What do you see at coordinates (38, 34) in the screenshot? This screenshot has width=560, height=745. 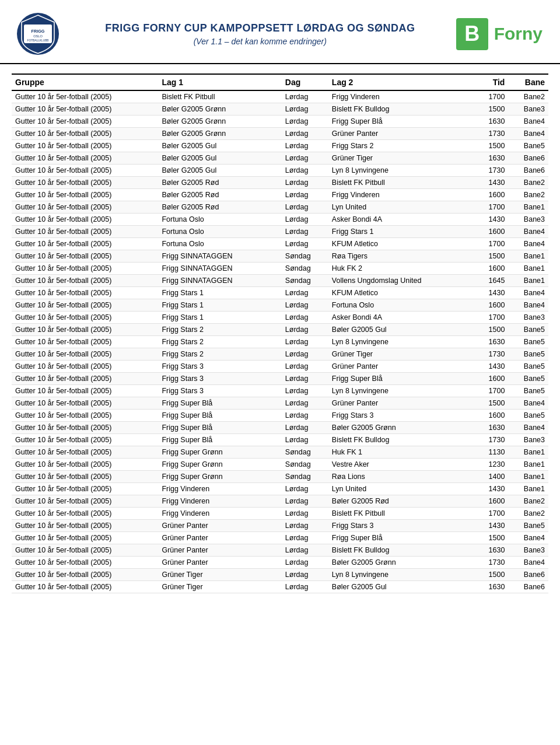 I see `frigg-logo-container: FRIGG OSLO FOTBALLKLUBB` at bounding box center [38, 34].